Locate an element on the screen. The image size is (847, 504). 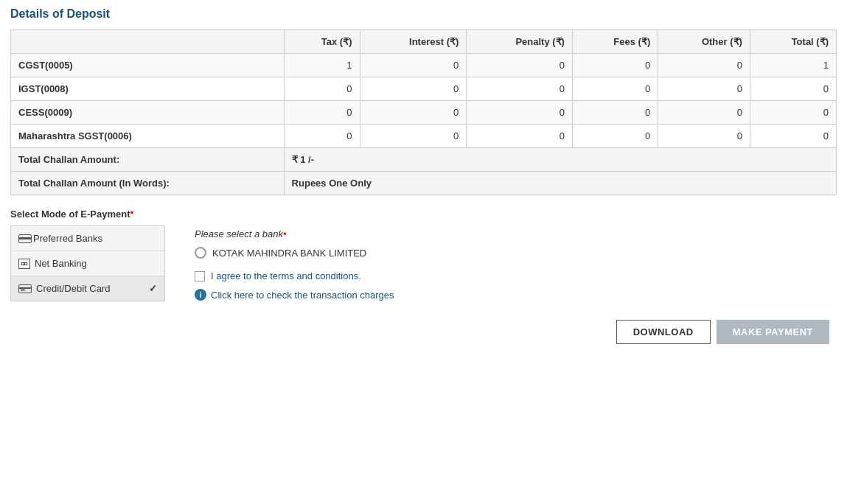
row-tax: 1 is located at coordinates (321, 66).